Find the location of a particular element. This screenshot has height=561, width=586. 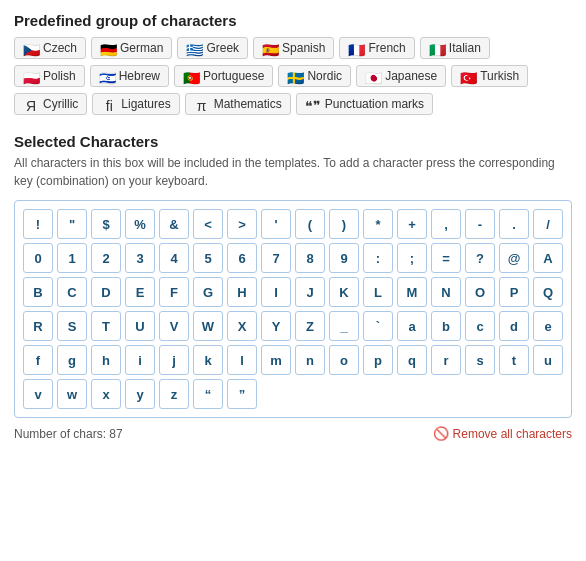

char-tile: x is located at coordinates (106, 394).